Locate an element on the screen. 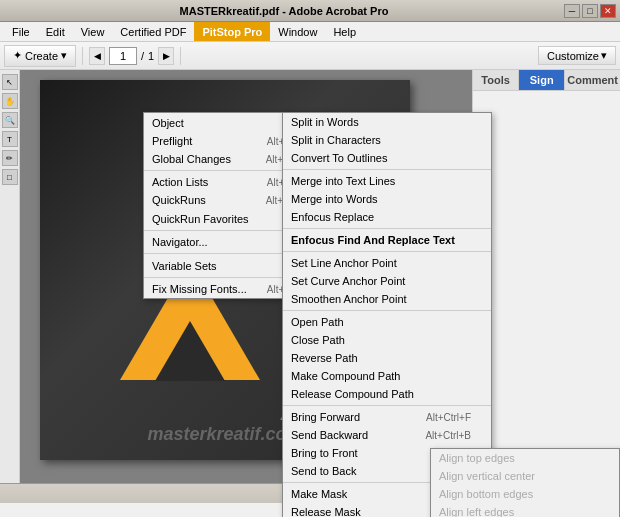 The width and height of the screenshot is (620, 517). enfocusreplace-label: Enfocus Replace is located at coordinates (332, 217).